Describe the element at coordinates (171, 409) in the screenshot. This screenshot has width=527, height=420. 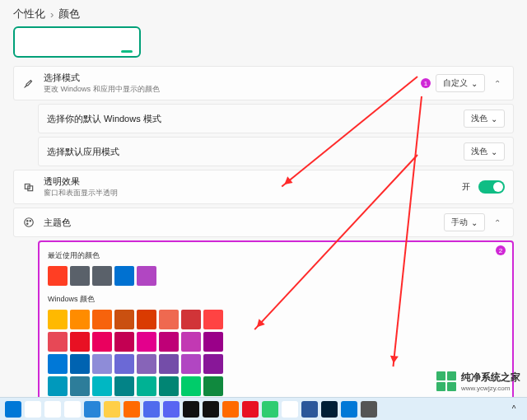
I see `discord-icon` at that location.